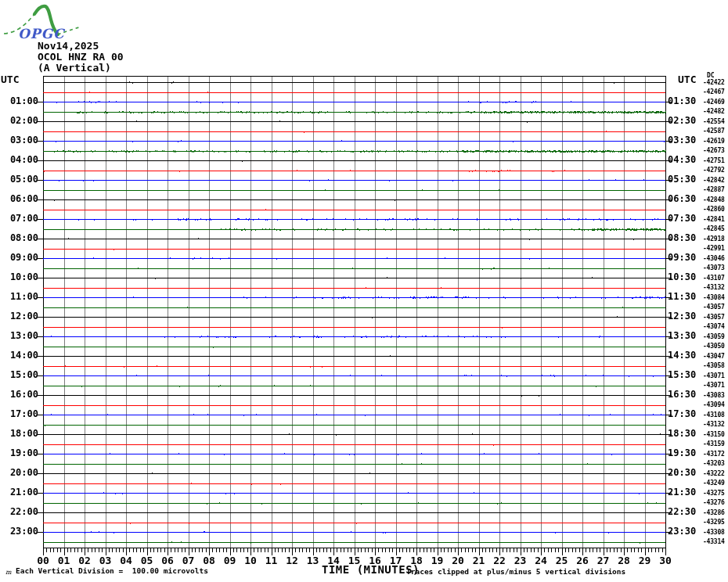 This screenshot has height=582, width=728. Describe the element at coordinates (23, 219) in the screenshot. I see `time-label-left: 07:00` at that location.